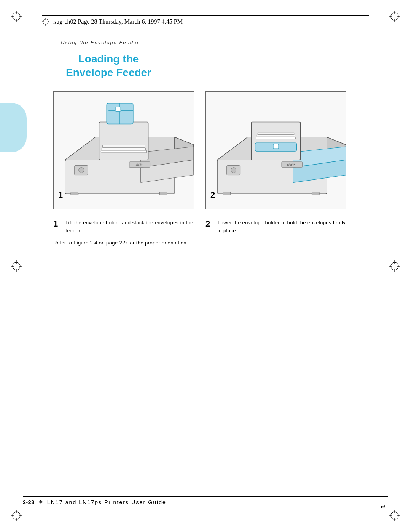  Describe the element at coordinates (118, 22) in the screenshot. I see `header-text: kug-ch02 Page 28 Thursday, March 6, 1997…` at that location.